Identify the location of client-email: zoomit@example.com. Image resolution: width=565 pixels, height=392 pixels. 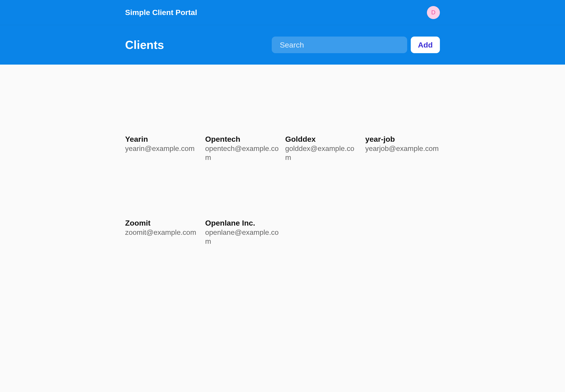
(163, 232).